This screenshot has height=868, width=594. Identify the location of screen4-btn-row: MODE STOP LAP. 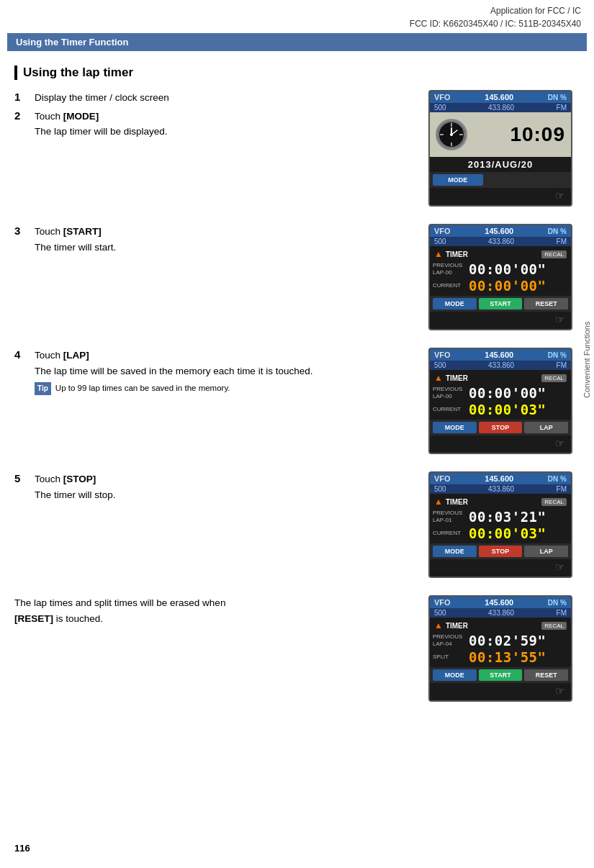
(500, 551).